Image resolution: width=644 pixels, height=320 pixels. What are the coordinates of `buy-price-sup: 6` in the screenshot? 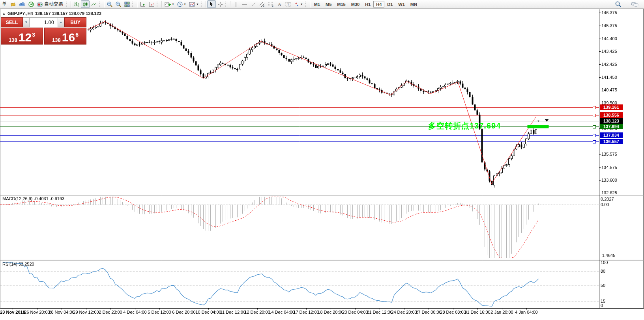 It's located at (77, 35).